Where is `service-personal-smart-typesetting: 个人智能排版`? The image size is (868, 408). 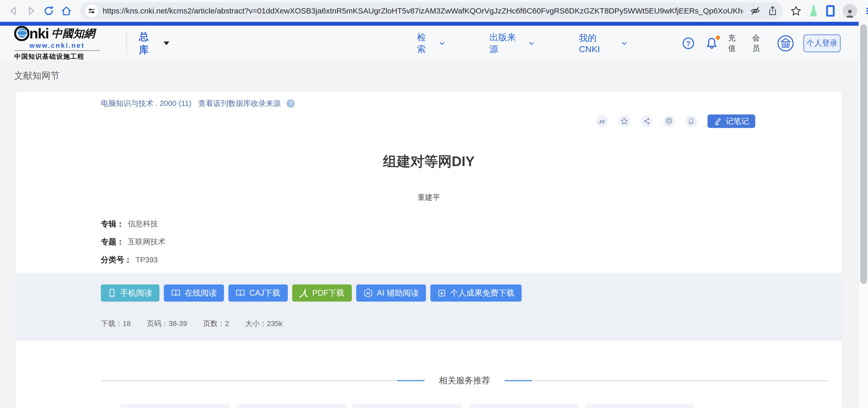
service-personal-smart-typesetting: 个人智能排版 is located at coordinates (407, 406).